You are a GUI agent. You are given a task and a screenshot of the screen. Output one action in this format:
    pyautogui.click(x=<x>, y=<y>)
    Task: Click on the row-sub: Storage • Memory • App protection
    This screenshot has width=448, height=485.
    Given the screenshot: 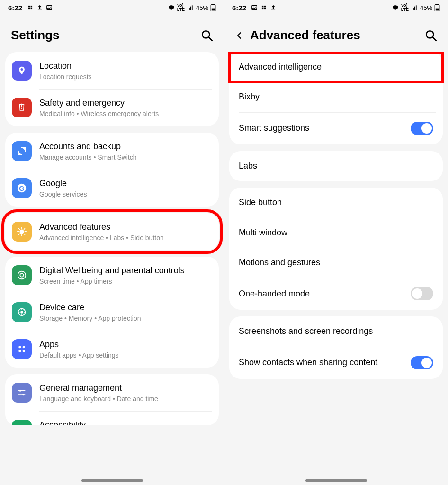 What is the action you would take?
    pyautogui.click(x=126, y=318)
    